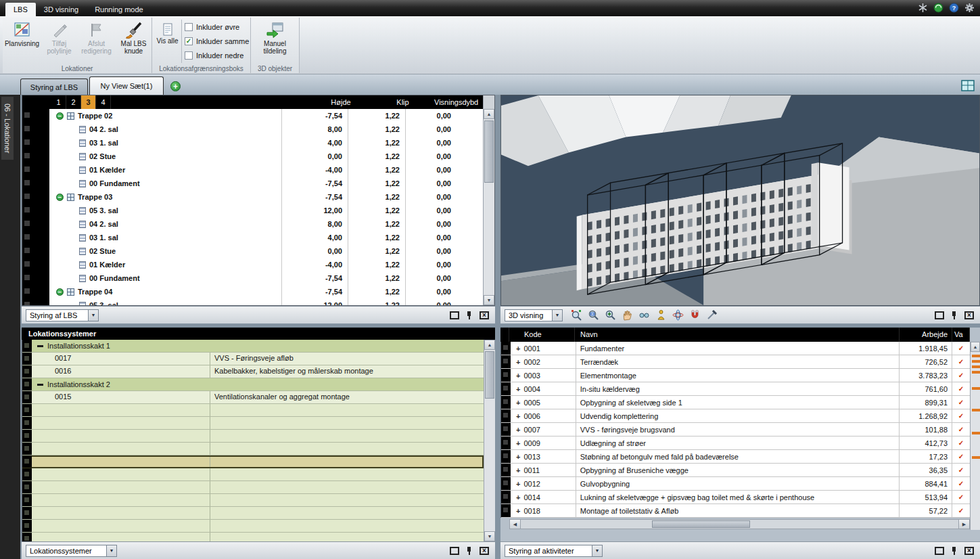 This screenshot has height=559, width=980. Describe the element at coordinates (253, 251) in the screenshot. I see `lbs-tree-row: 02 Stue0,001,220,00` at that location.